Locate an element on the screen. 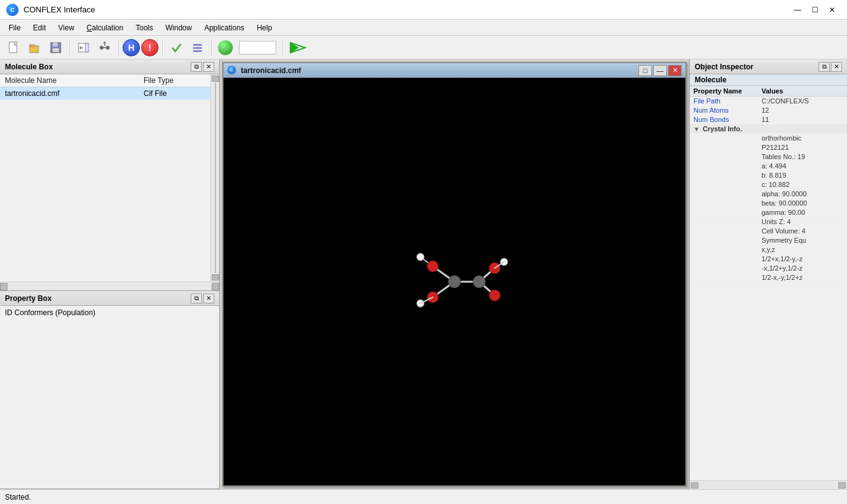  mol-table-header: Molecule Name File Type is located at coordinates (105, 80).